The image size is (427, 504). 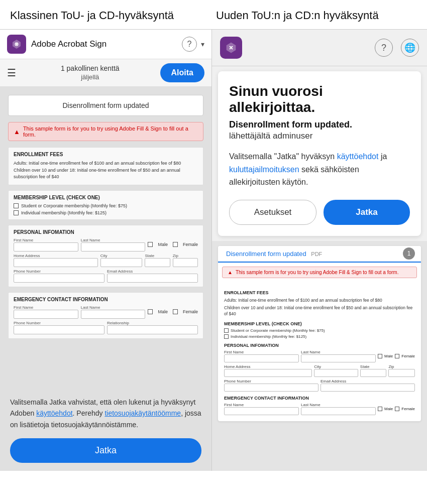 What do you see at coordinates (380, 356) in the screenshot?
I see `doc-male-checkbox` at bounding box center [380, 356].